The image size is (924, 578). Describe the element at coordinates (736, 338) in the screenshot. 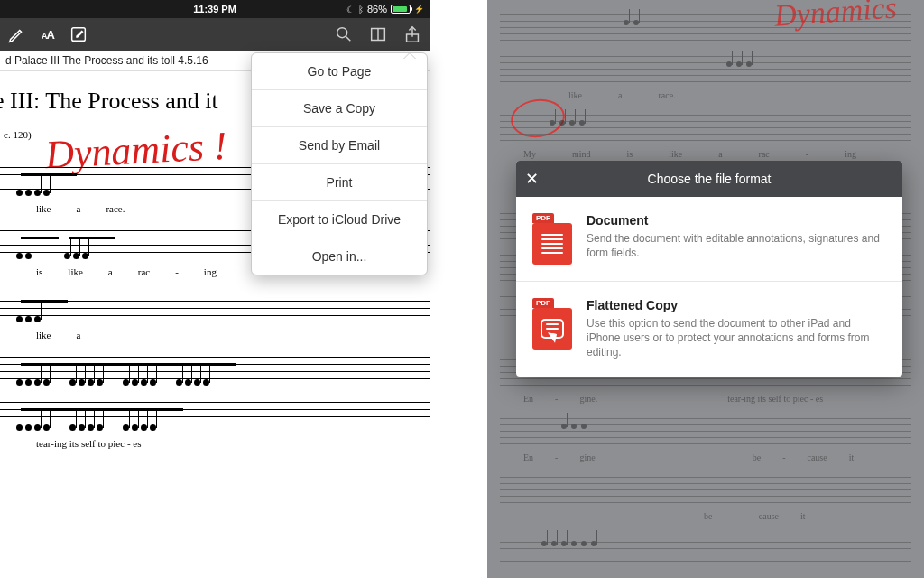

I see `option-desc: Use this option to send the document to …` at that location.